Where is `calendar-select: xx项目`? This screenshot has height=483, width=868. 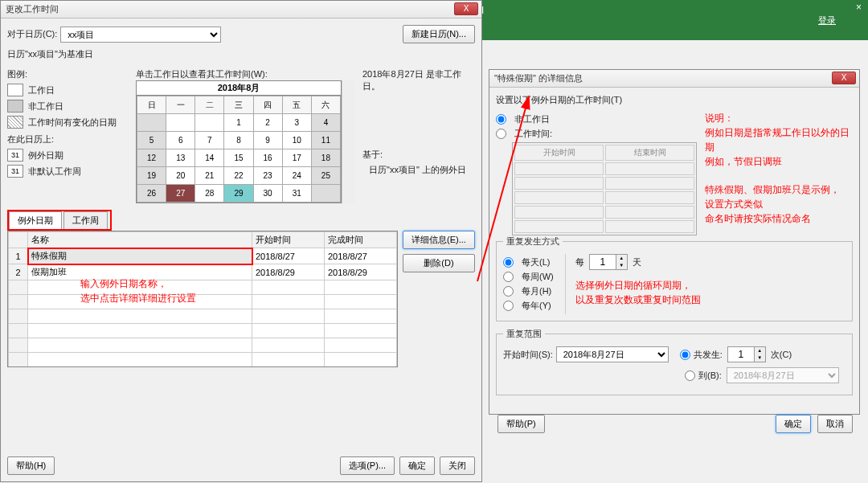
calendar-select: xx项目 is located at coordinates (141, 35).